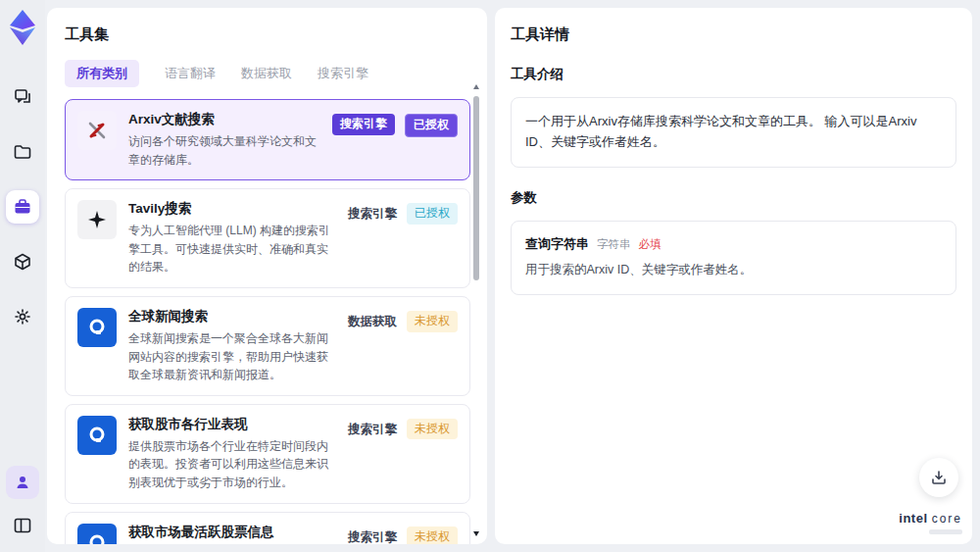 The width and height of the screenshot is (980, 552). I want to click on sidebar-item-account, so click(23, 482).